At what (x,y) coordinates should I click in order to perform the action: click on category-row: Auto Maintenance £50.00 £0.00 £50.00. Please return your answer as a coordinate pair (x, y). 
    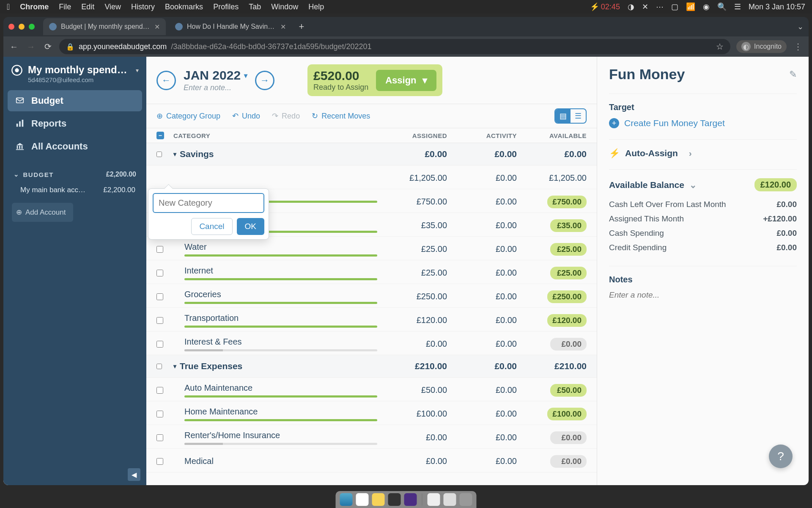
    Looking at the image, I should click on (371, 389).